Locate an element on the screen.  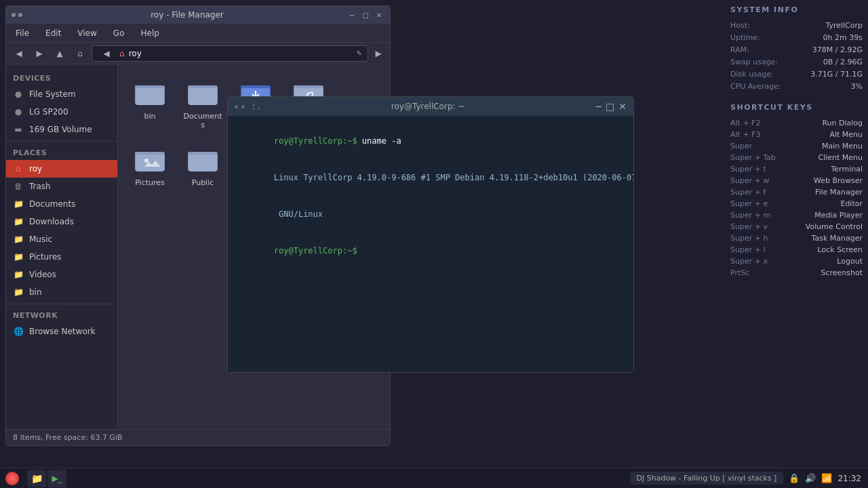
sidebar-item-downloads: 📁 Downloads is located at coordinates (62, 222).